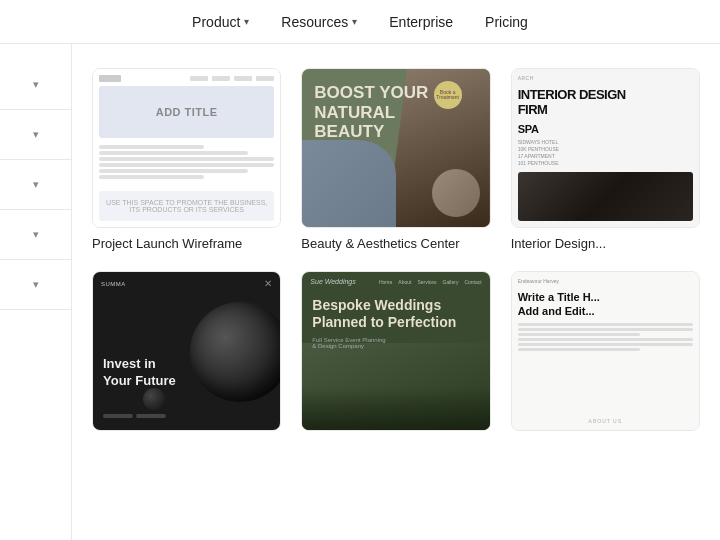 Image resolution: width=720 pixels, height=540 pixels. Describe the element at coordinates (186, 284) in the screenshot. I see `invest-topbar: SUMMA ✕` at that location.